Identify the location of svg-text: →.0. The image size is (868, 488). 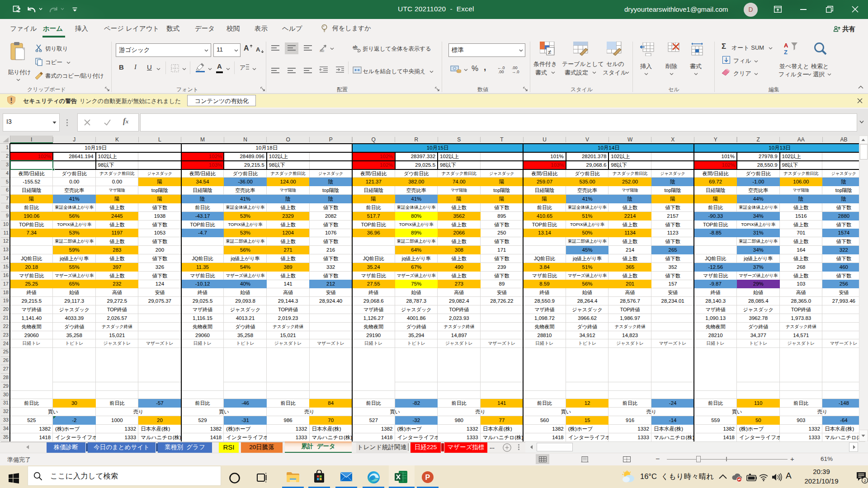
(515, 71).